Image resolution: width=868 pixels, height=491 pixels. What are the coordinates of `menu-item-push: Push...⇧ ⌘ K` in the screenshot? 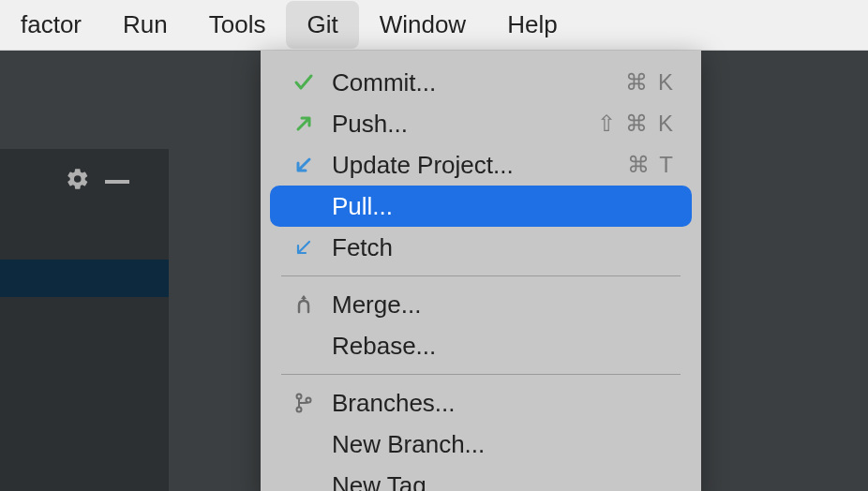 It's located at (481, 124).